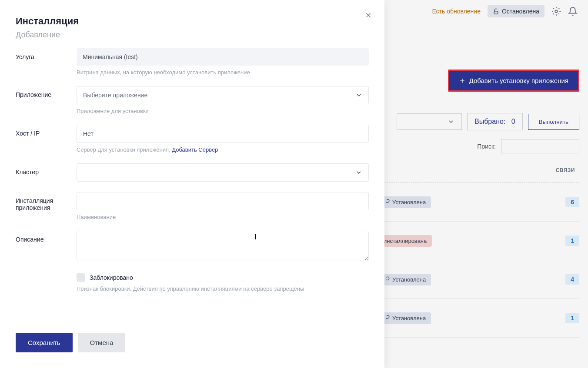 The height and width of the screenshot is (368, 588). What do you see at coordinates (46, 100) in the screenshot?
I see `application-label: Приложение` at bounding box center [46, 100].